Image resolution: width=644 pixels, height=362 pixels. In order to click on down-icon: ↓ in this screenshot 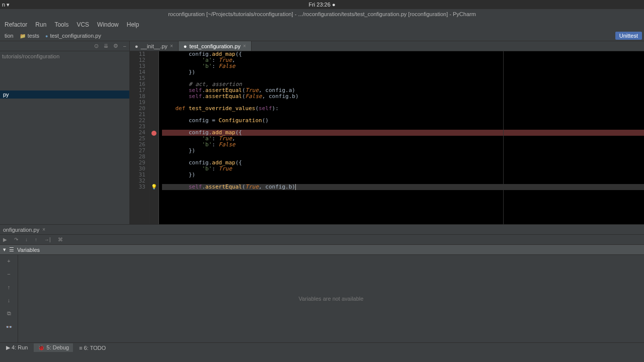, I will do `click(9, 300)`.